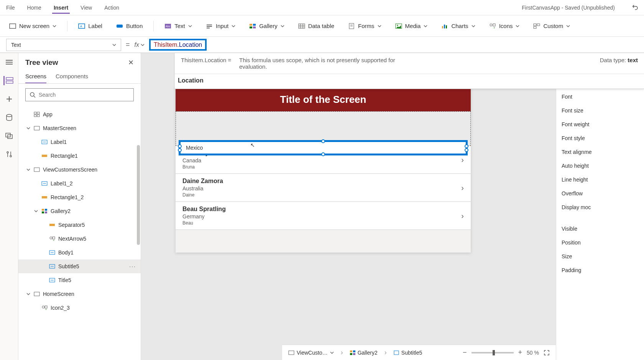 The height and width of the screenshot is (360, 644). I want to click on custom-button: Custom, so click(552, 26).